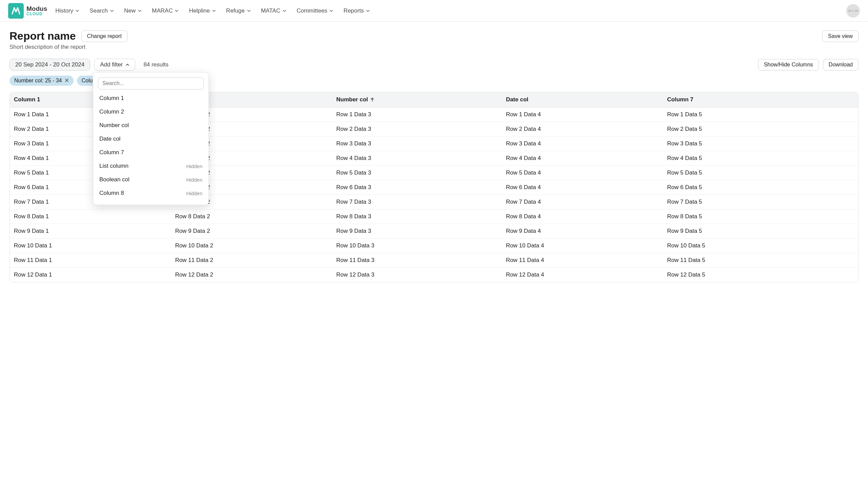 This screenshot has height=488, width=868. What do you see at coordinates (841, 65) in the screenshot?
I see `download-button: Download` at bounding box center [841, 65].